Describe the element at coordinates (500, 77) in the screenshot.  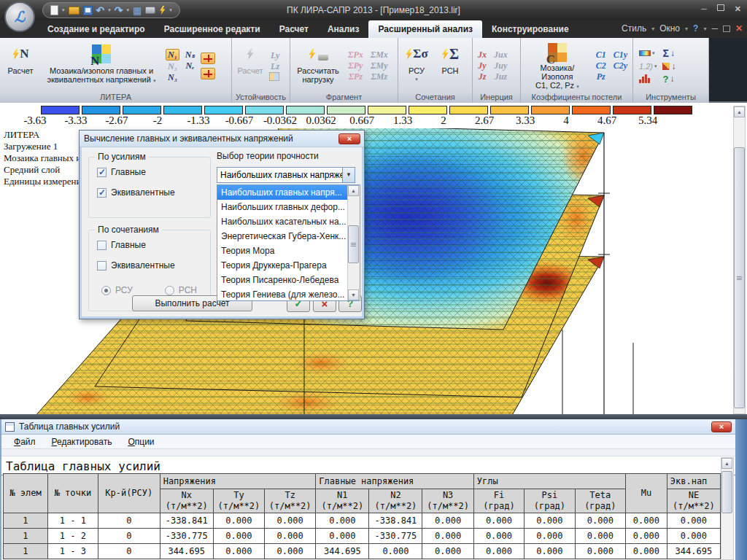
I see `juz-button: Juz` at that location.